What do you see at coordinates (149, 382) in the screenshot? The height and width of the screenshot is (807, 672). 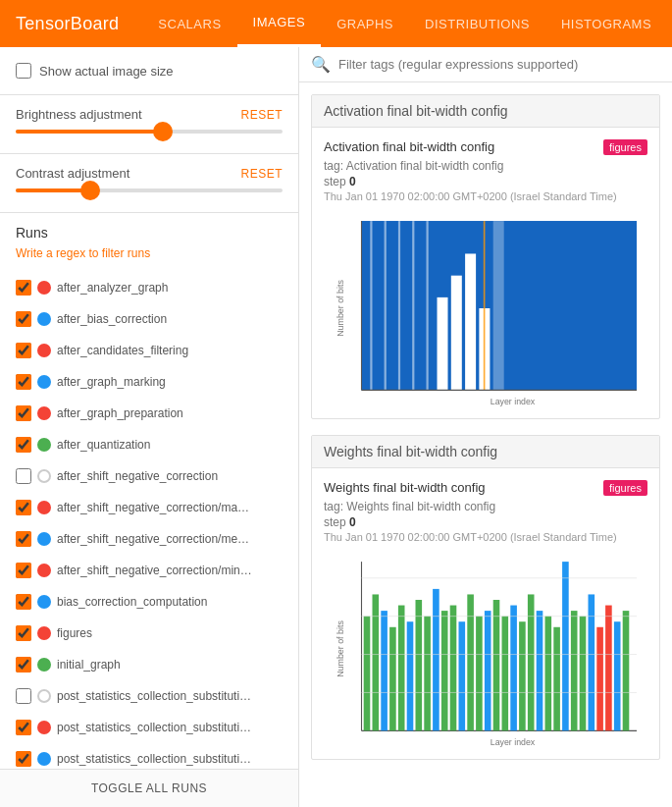 I see `list-item: after_graph_marking` at bounding box center [149, 382].